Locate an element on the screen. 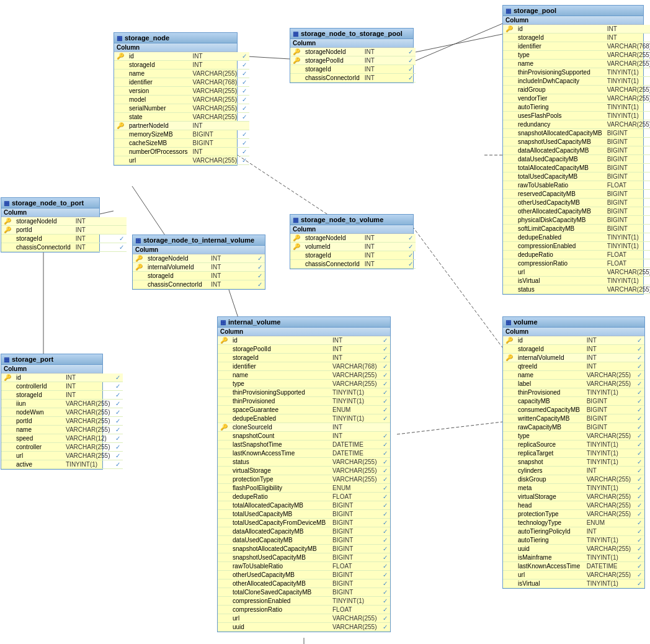 Image resolution: width=650 pixels, height=644 pixels. table-row: vendorTierVARCHAR(255)✓ is located at coordinates (577, 99).